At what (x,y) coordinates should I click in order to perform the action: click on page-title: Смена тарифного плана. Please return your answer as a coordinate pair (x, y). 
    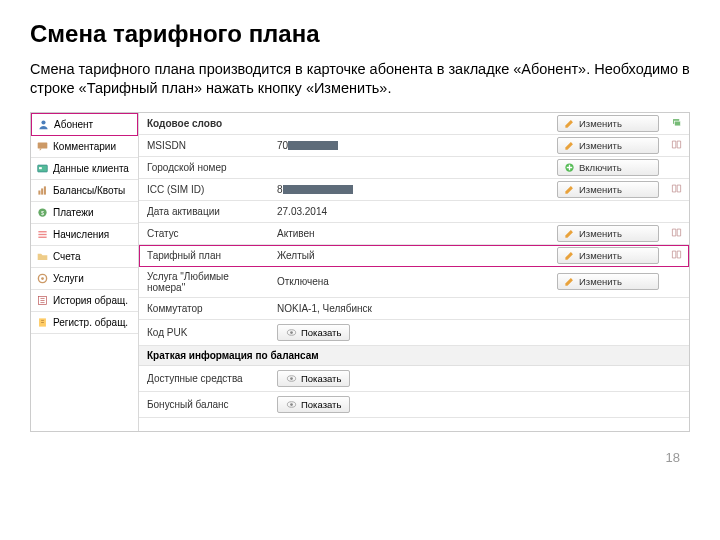
    Looking at the image, I should click on (360, 34).